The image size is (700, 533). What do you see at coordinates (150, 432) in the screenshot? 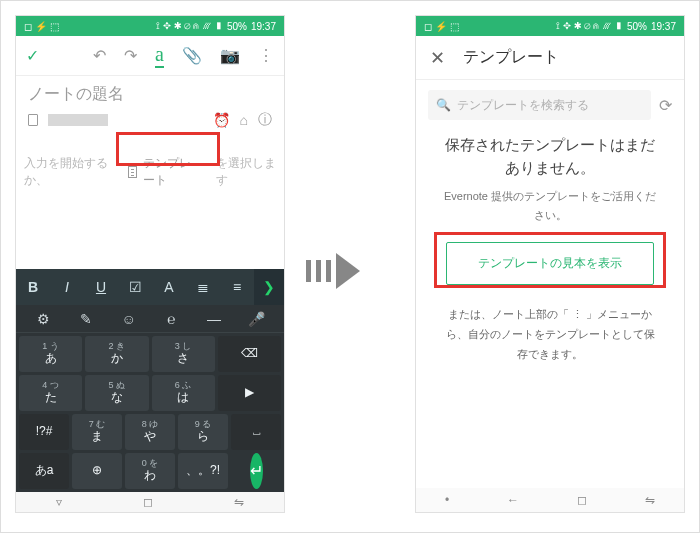
I see `key-ya: 8 ゆや` at bounding box center [150, 432].